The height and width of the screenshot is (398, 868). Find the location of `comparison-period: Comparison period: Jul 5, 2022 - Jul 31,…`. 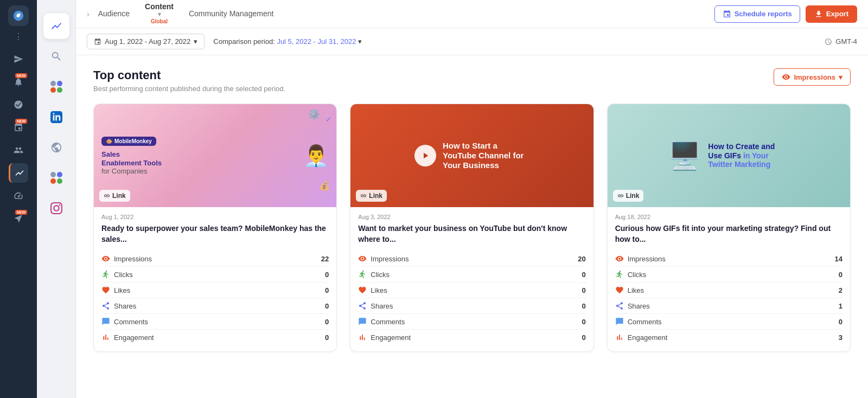

comparison-period: Comparison period: Jul 5, 2022 - Jul 31,… is located at coordinates (288, 41).